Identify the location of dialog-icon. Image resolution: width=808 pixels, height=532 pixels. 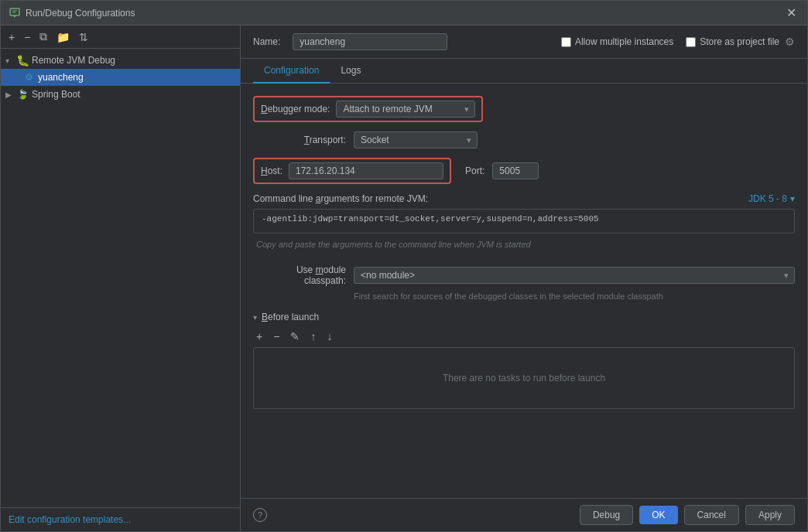
(15, 13).